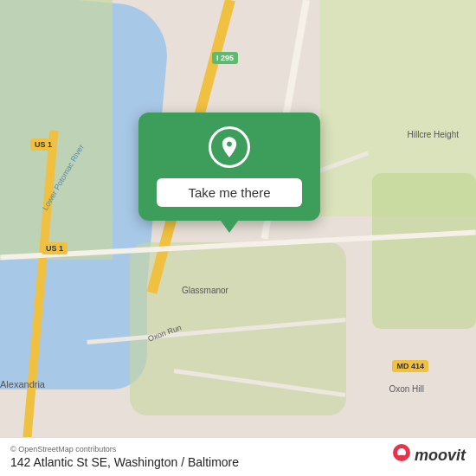 The image size is (476, 476). What do you see at coordinates (407, 389) in the screenshot?
I see `oxon-hill-label: Oxon Hill` at bounding box center [407, 389].